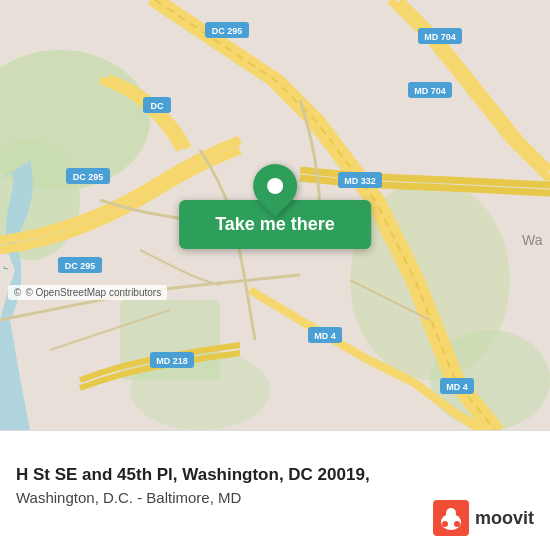  What do you see at coordinates (18, 292) in the screenshot?
I see `copyright-symbol: ©` at bounding box center [18, 292].